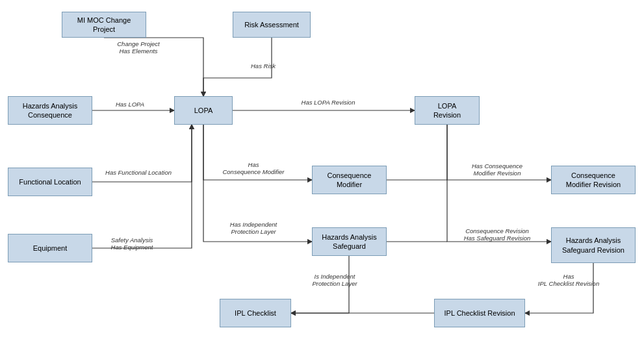 This screenshot has width=644, height=354. What do you see at coordinates (130, 104) in the screenshot?
I see `has-lopa-label: Has LOPA` at bounding box center [130, 104].